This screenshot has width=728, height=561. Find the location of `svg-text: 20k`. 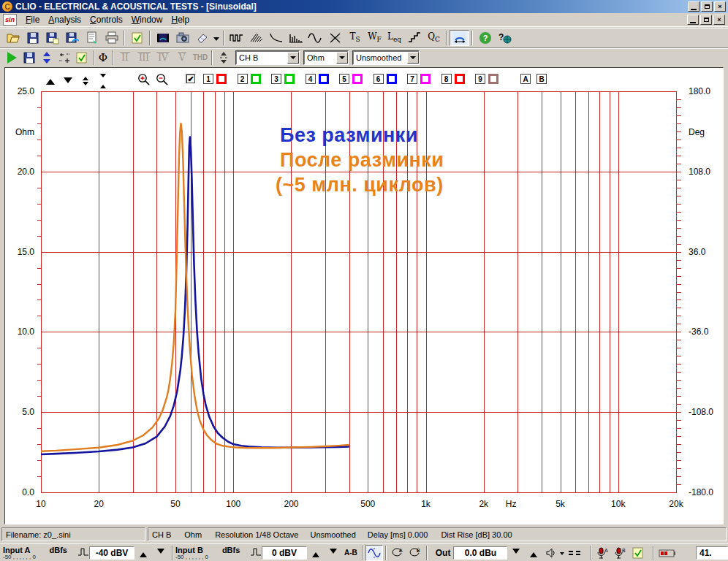

svg-text: 20k is located at coordinates (676, 504).